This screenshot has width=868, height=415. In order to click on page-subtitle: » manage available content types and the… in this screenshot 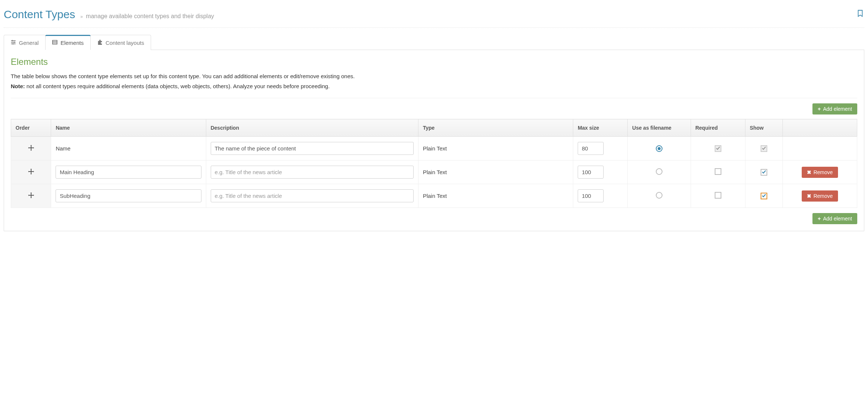, I will do `click(147, 16)`.